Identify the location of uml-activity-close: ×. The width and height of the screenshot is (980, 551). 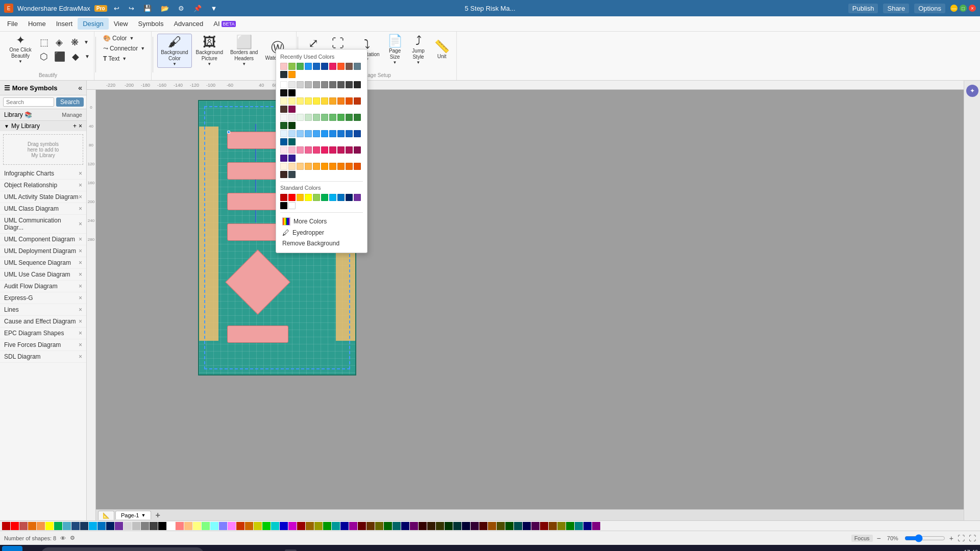
(81, 197).